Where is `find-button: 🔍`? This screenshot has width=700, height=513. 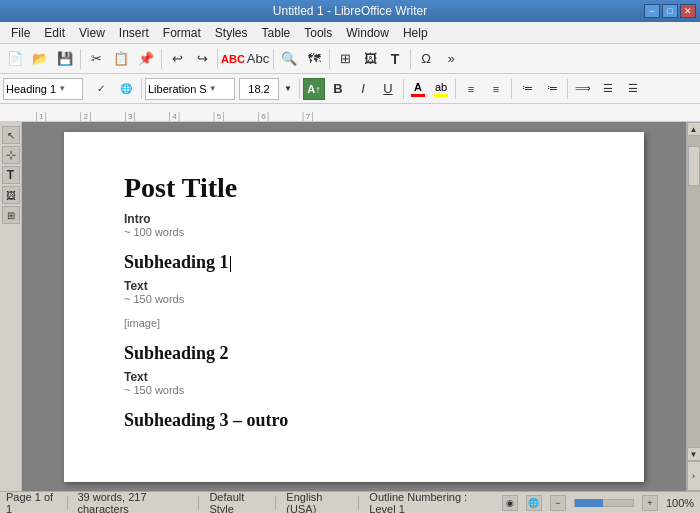 find-button: 🔍 is located at coordinates (289, 59).